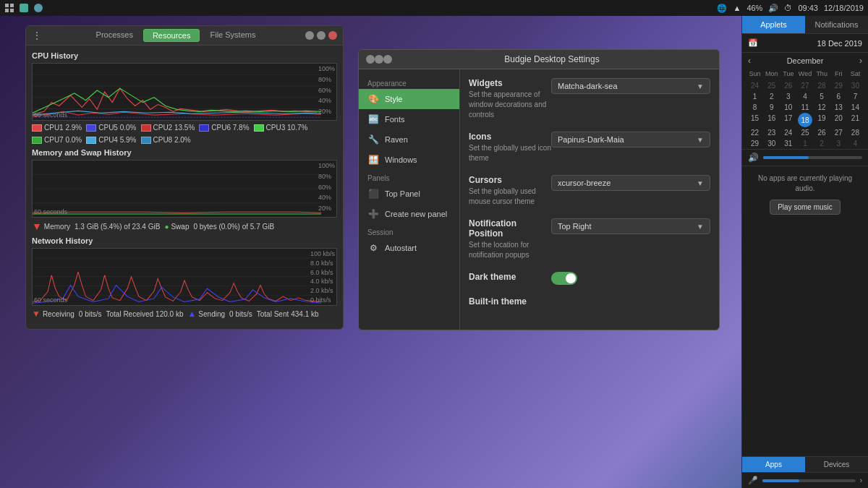 The image size is (868, 488). What do you see at coordinates (590, 147) in the screenshot?
I see `icons-setting: Icons Set the globally used icon theme P…` at bounding box center [590, 147].